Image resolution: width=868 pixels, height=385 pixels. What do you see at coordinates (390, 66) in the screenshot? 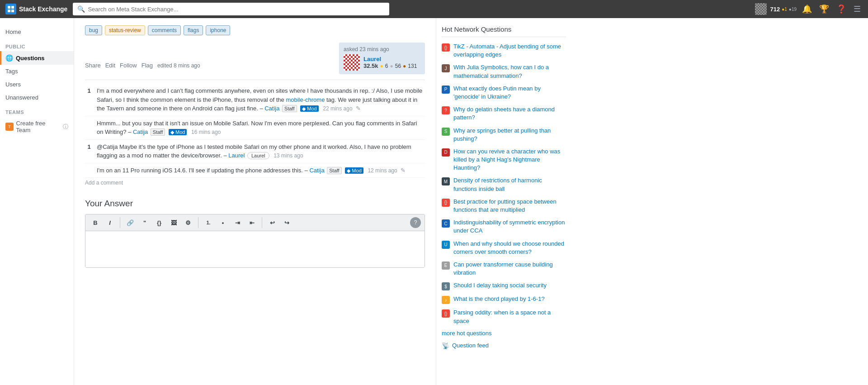
I see `rep-info: 32.5k ● 6 ● 56 ● 131` at bounding box center [390, 66].